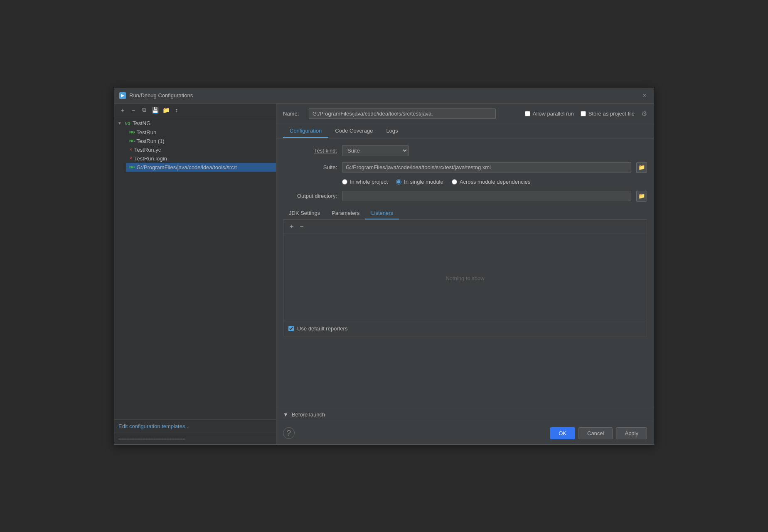  What do you see at coordinates (201, 150) in the screenshot?
I see `tree-item-testrunyc: ✕ TestRun.yc` at bounding box center [201, 150].